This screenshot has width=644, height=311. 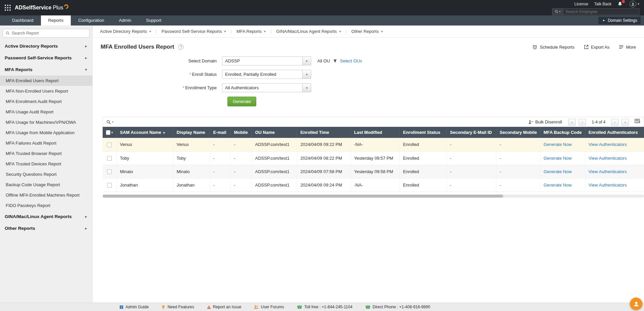 I want to click on schedule-reports-button: Schedule Reports, so click(x=553, y=47).